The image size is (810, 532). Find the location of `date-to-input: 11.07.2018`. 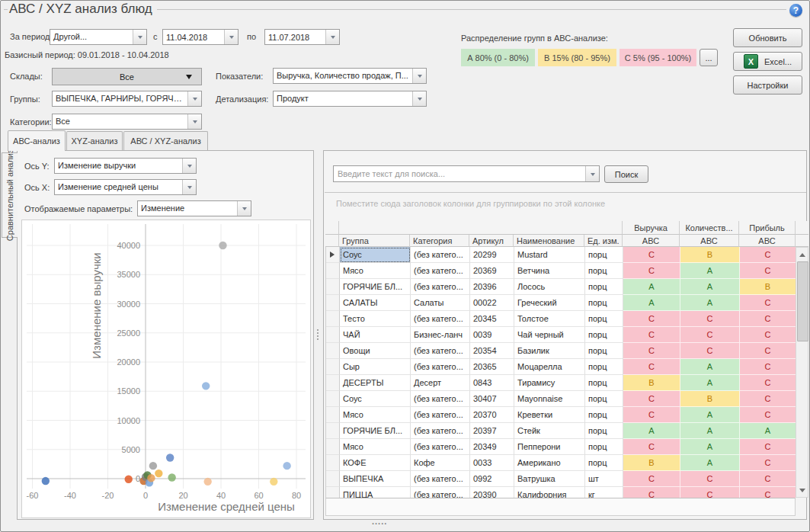

date-to-input: 11.07.2018 is located at coordinates (302, 37).